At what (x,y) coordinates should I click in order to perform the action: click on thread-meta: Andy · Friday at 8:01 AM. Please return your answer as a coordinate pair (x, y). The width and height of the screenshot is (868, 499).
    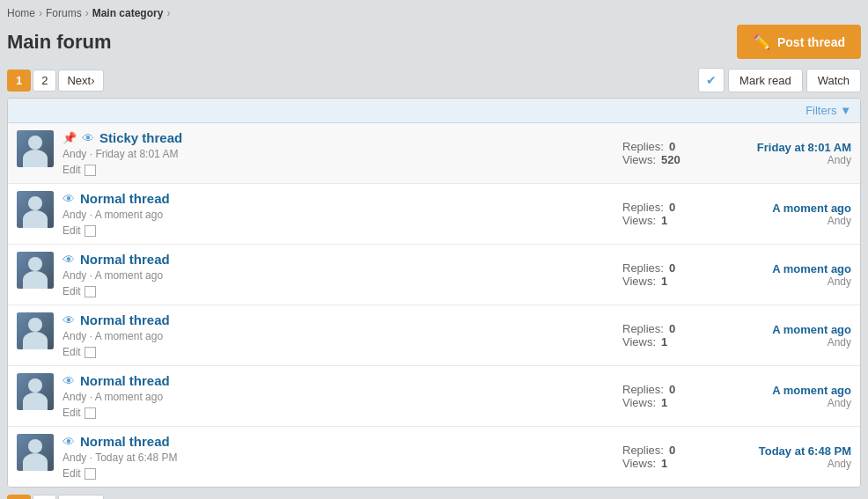
    Looking at the image, I should click on (338, 154).